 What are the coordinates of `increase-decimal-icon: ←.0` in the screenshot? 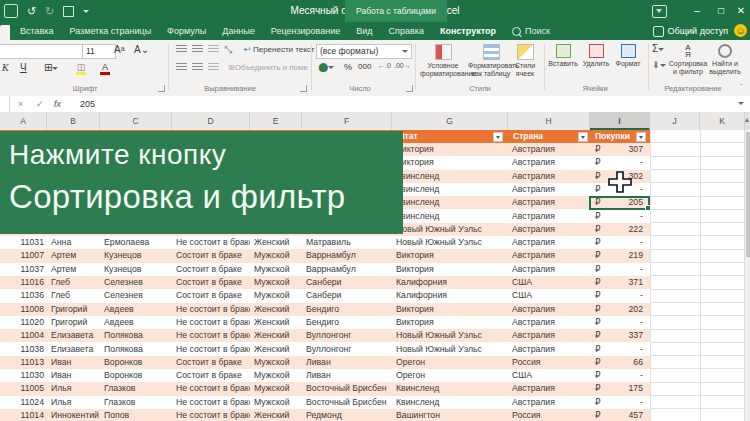 It's located at (384, 66).